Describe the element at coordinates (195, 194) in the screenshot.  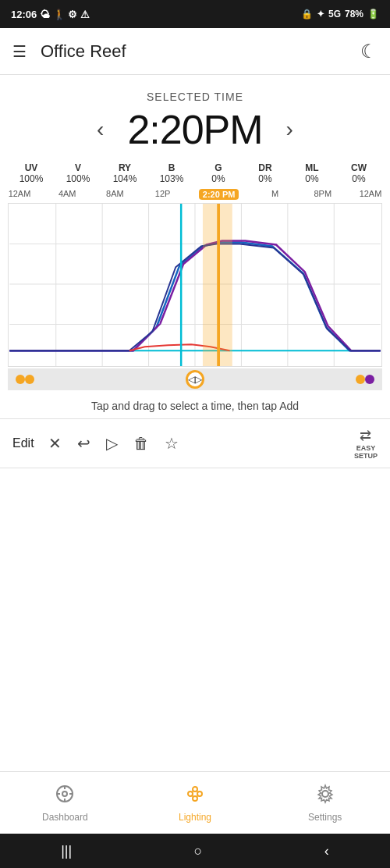
I see `timeline-labels: 12AM 4AM 8AM 12P 2:20 PM M 8PM 12AM` at that location.